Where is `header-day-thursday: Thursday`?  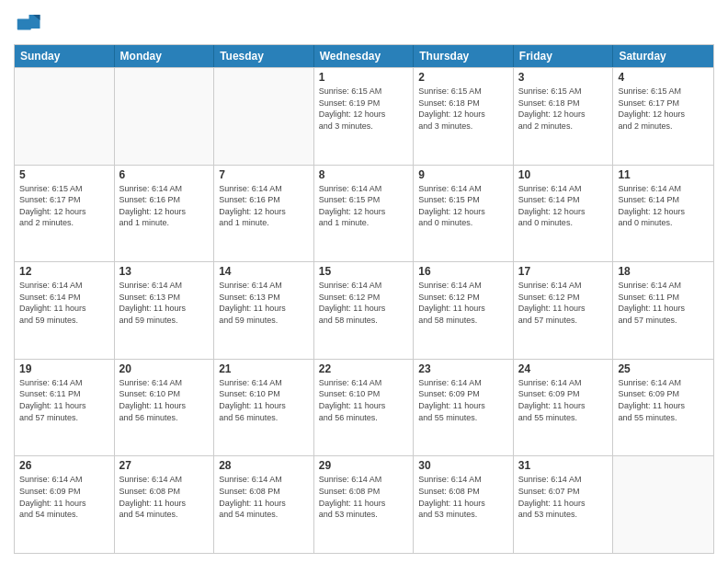
header-day-thursday: Thursday is located at coordinates (463, 56).